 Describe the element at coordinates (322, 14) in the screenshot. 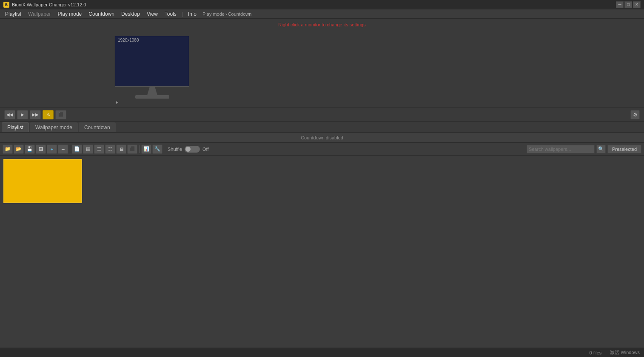

I see `menu-bar: Playlist Wallpaper Play mode Countdown D…` at that location.